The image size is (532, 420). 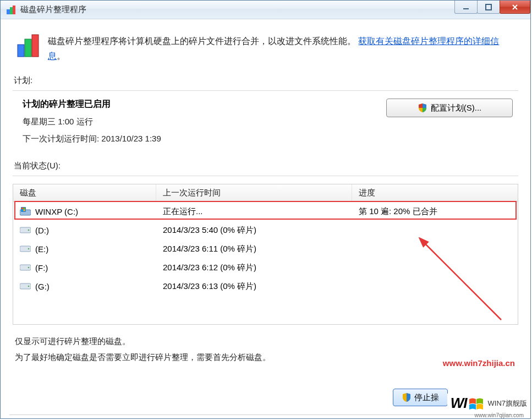 I want to click on table-row: (G:) 2014/3/23 6:13 (0% 碎片), so click(x=265, y=286).